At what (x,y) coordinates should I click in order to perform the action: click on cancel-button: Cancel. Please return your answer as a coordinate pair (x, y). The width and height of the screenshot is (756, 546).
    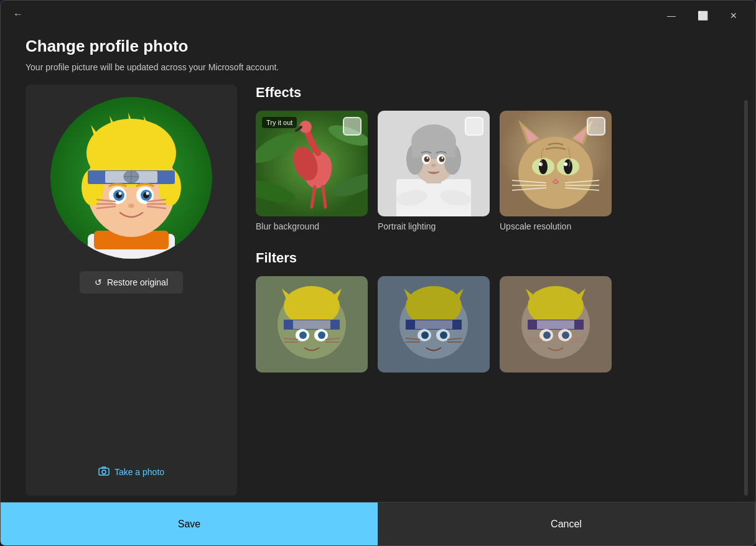
    Looking at the image, I should click on (566, 524).